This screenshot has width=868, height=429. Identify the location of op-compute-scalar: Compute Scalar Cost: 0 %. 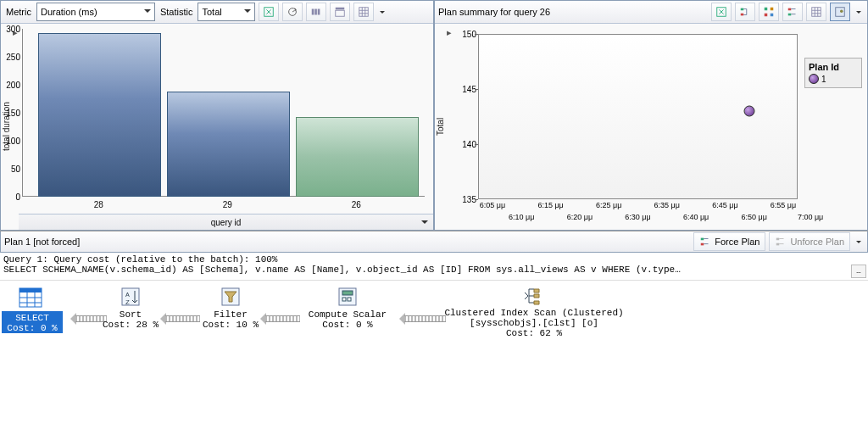
(348, 308).